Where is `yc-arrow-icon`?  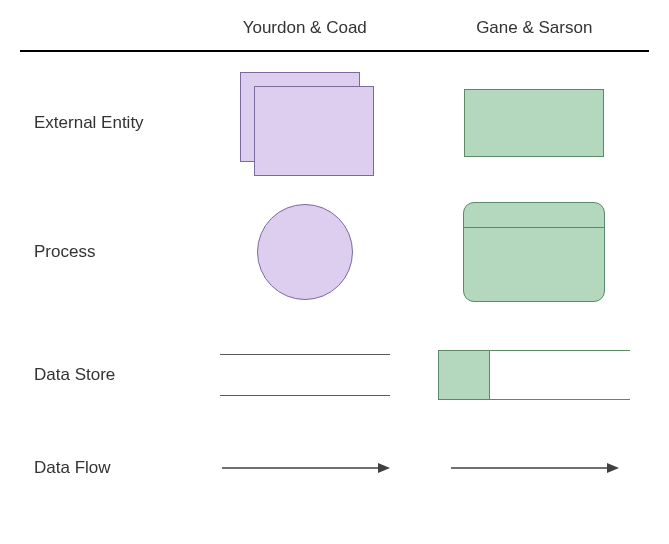
yc-arrow-icon is located at coordinates (305, 468).